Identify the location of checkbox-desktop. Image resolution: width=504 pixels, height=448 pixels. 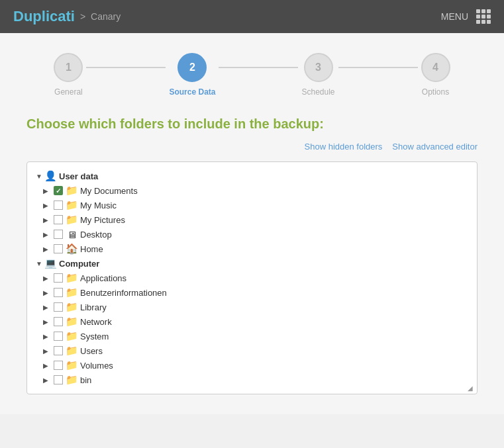
(58, 234).